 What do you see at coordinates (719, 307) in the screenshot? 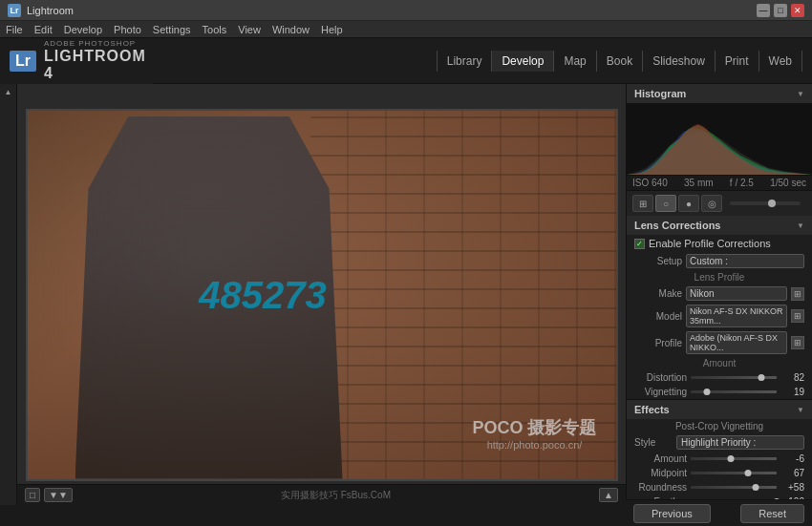
I see `lens-corrections-section: Lens Corrections ▼ ✓ Enable Profile Corr…` at bounding box center [719, 307].